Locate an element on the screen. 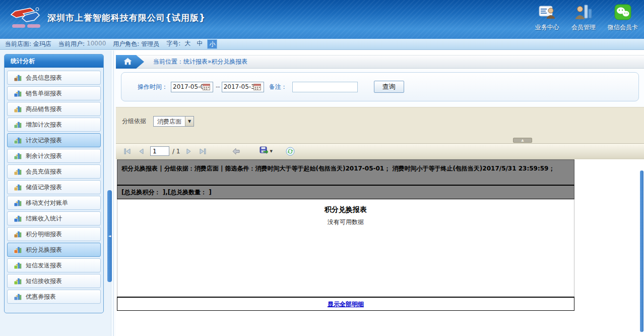  date-to-input is located at coordinates (238, 87).